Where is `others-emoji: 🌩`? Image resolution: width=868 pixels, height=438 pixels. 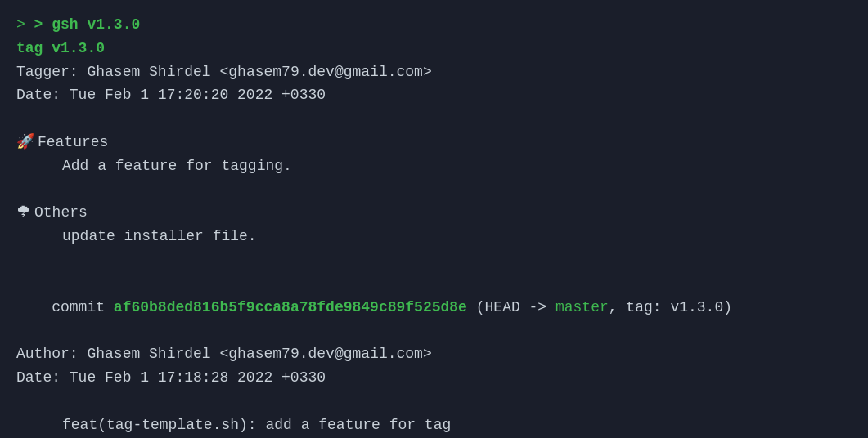 others-emoji: 🌩 is located at coordinates (24, 212).